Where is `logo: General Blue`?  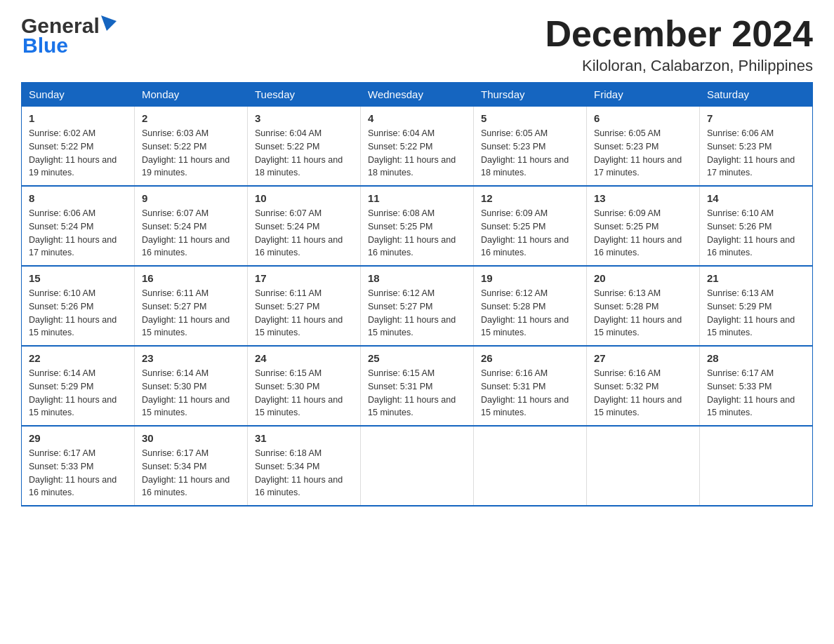 logo: General Blue is located at coordinates (69, 36).